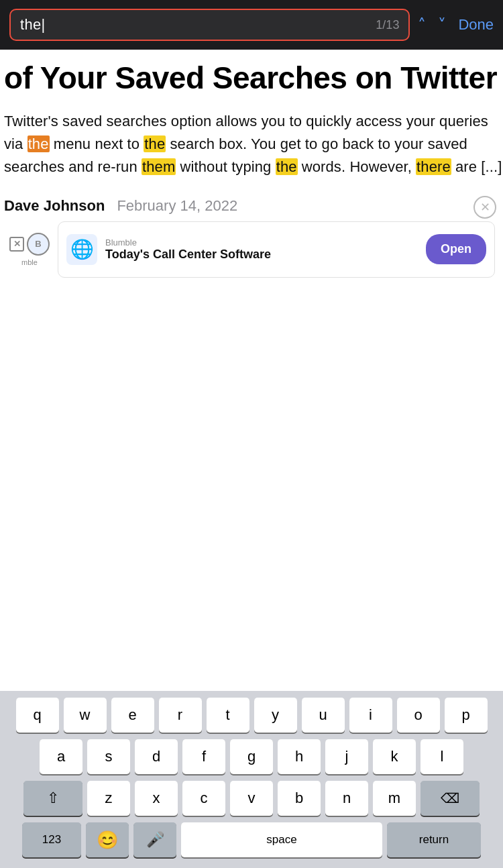 The image size is (503, 868). What do you see at coordinates (262, 255) in the screenshot?
I see `ad-title: Today's Call Center Software` at bounding box center [262, 255].